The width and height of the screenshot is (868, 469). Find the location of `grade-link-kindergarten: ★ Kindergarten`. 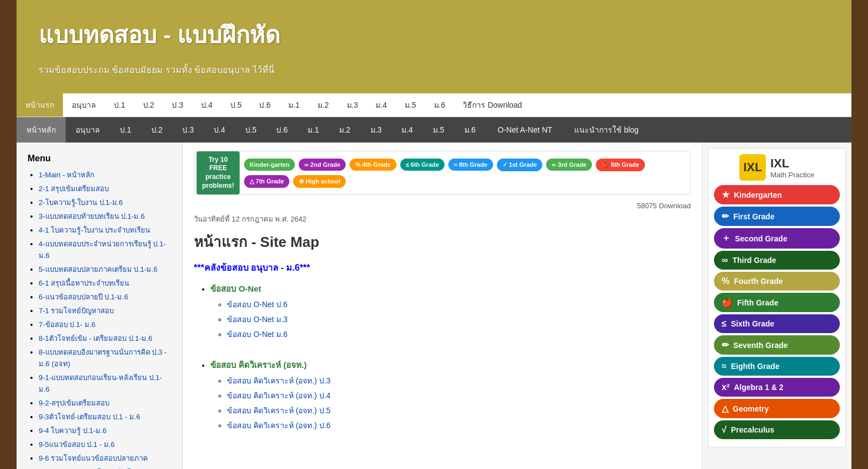

grade-link-kindergarten: ★ Kindergarten is located at coordinates (777, 194).